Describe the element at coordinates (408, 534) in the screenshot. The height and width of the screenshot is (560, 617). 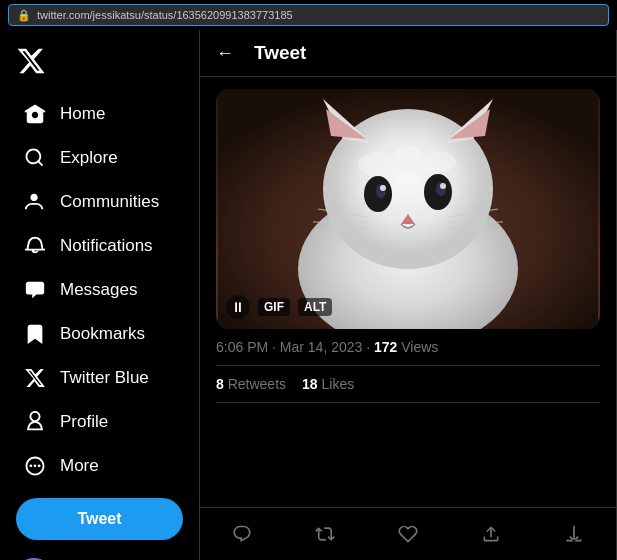
I see `like-button` at that location.